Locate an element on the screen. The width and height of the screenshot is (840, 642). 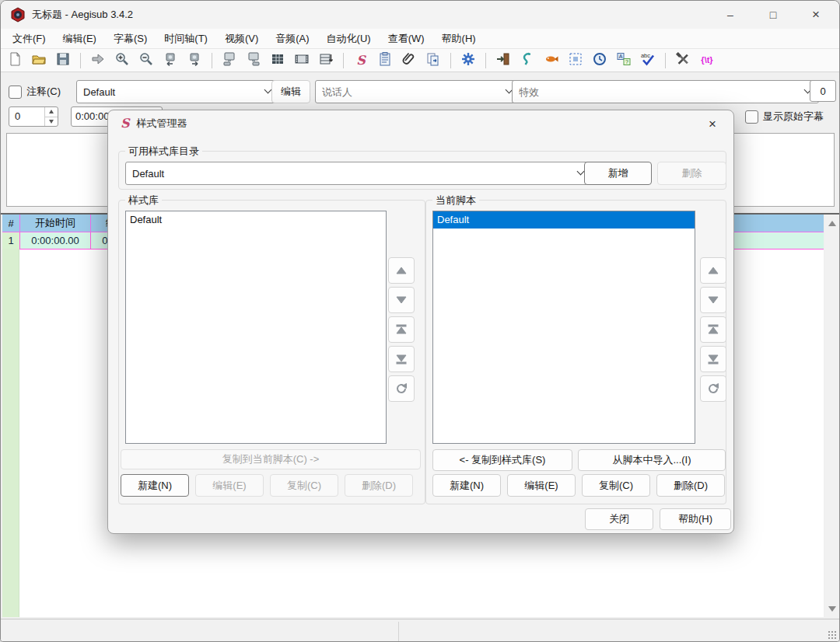
toolbar-properties-button is located at coordinates (385, 61).